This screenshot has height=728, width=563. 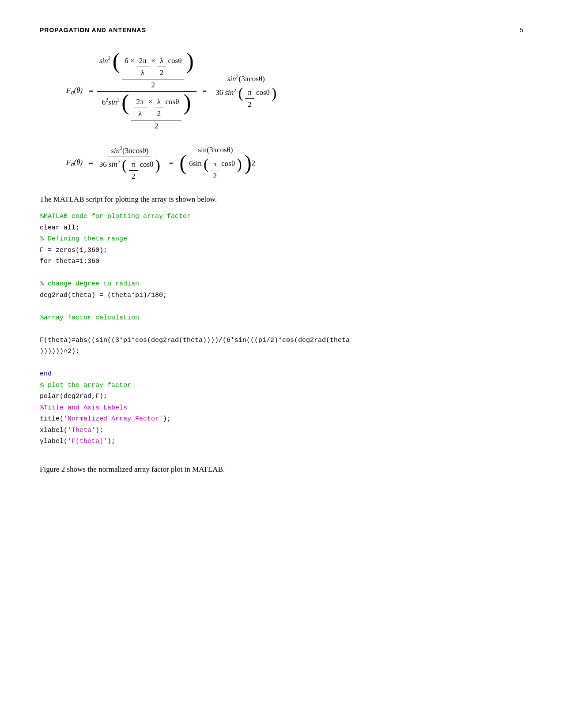 What do you see at coordinates (248, 163) in the screenshot?
I see `eq2-close-paren: )` at bounding box center [248, 163].